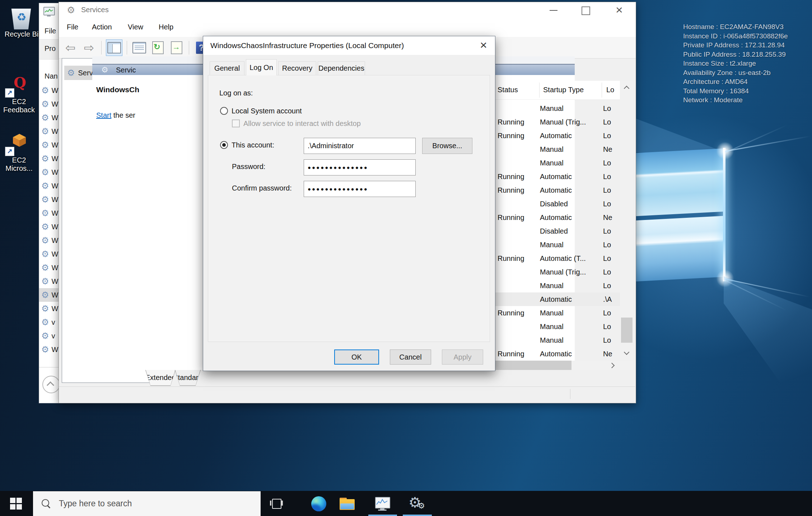 This screenshot has height=516, width=812. Describe the element at coordinates (557, 365) in the screenshot. I see `horizontal-scrollbar` at that location.